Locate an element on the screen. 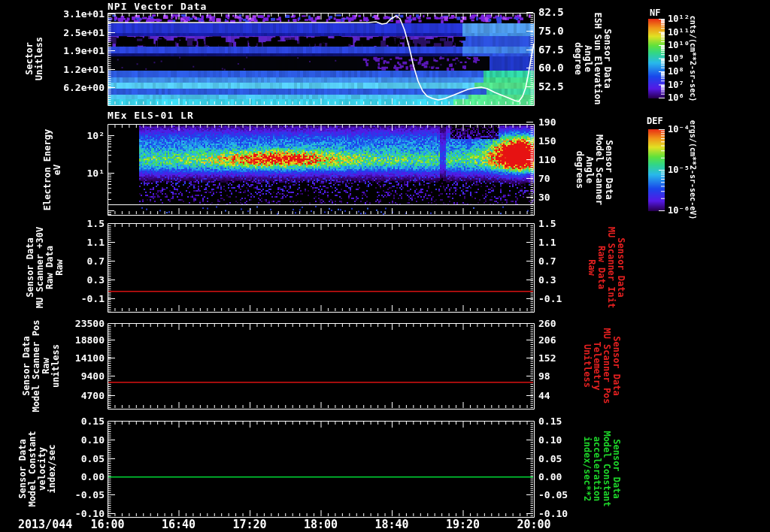 The width and height of the screenshot is (770, 532). tick-label: 110 is located at coordinates (547, 159).